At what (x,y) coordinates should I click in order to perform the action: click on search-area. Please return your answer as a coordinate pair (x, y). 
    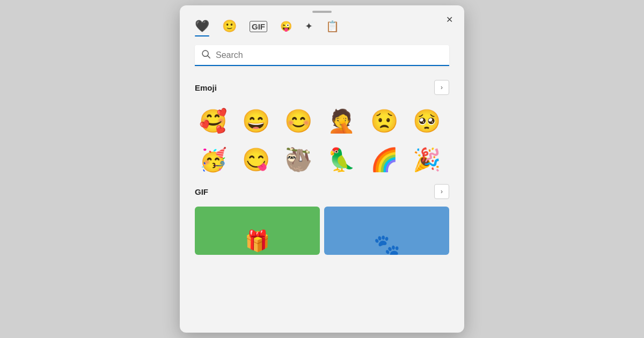
    Looking at the image, I should click on (322, 54).